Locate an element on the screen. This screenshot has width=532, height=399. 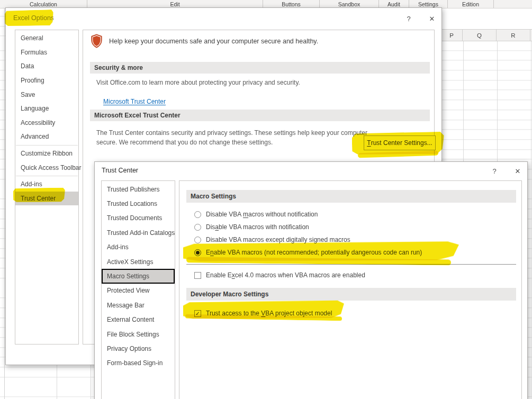
security-more-text: Visit Office.com to learn more about pro… is located at coordinates (198, 83).